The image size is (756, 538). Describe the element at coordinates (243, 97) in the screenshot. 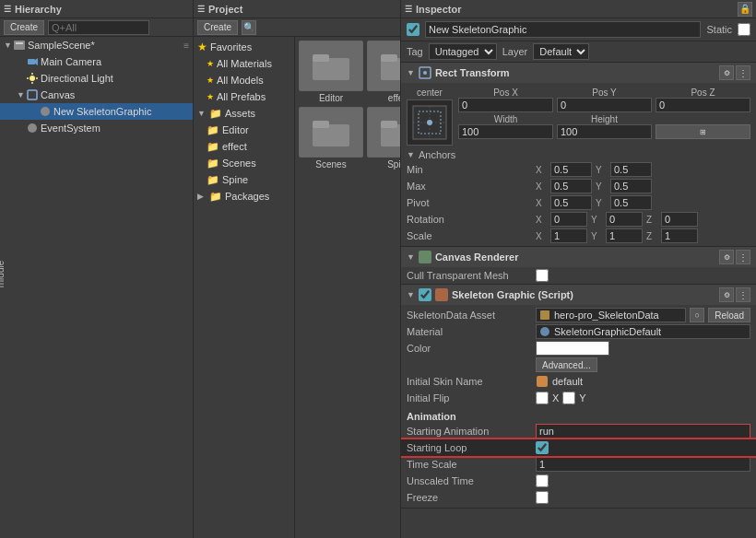

I see `tree-item-all-prefabs: ★ All Prefabs` at that location.